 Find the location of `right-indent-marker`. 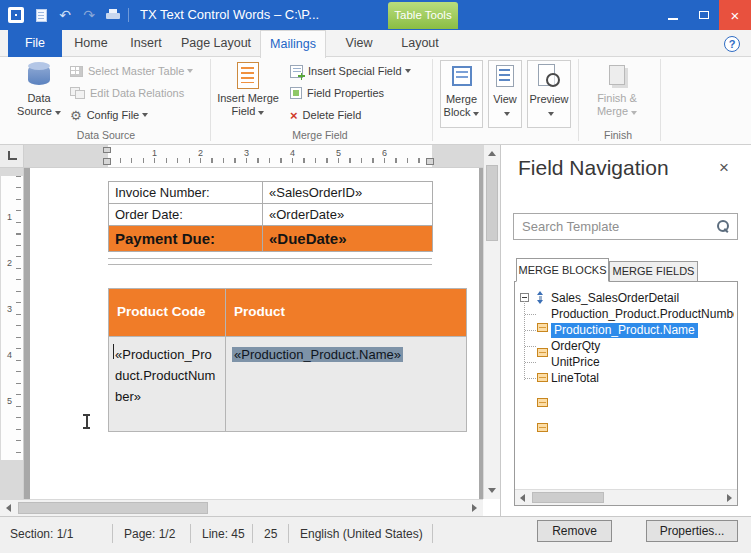

right-indent-marker is located at coordinates (430, 162).